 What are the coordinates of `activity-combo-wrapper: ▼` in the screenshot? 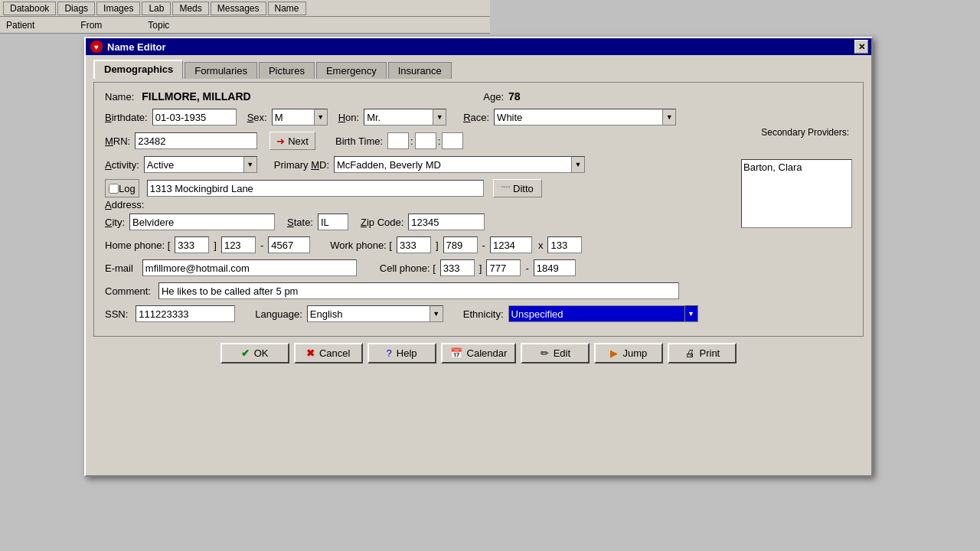 It's located at (201, 165).